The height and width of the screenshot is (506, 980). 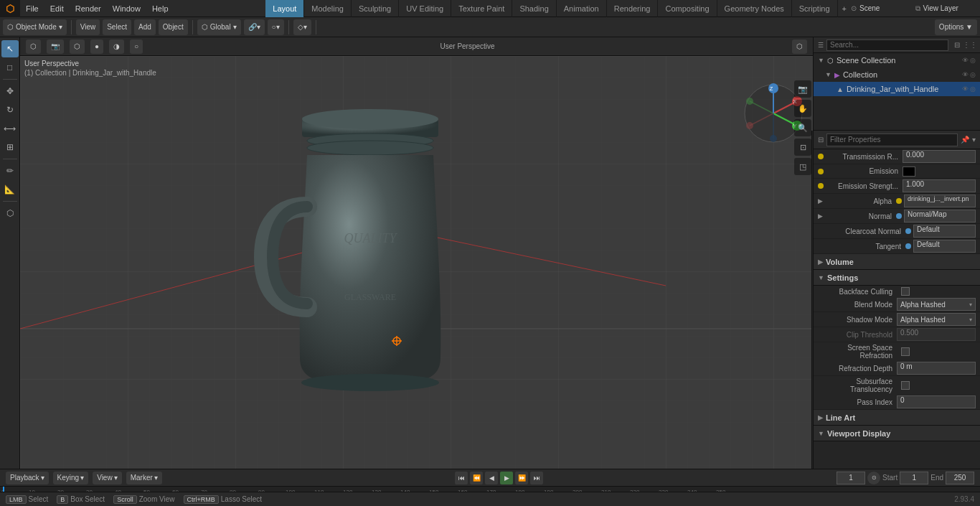 What do you see at coordinates (77, 47) in the screenshot?
I see `viewport-overlay-btn: ⬡` at bounding box center [77, 47].